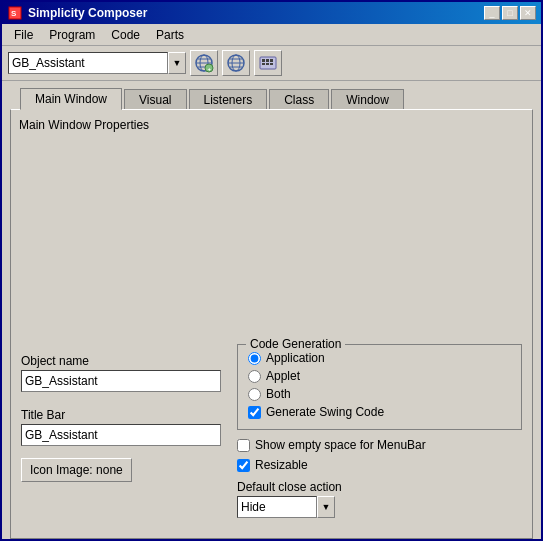 The height and width of the screenshot is (541, 543). Describe the element at coordinates (121, 435) in the screenshot. I see `title-bar-input` at that location.